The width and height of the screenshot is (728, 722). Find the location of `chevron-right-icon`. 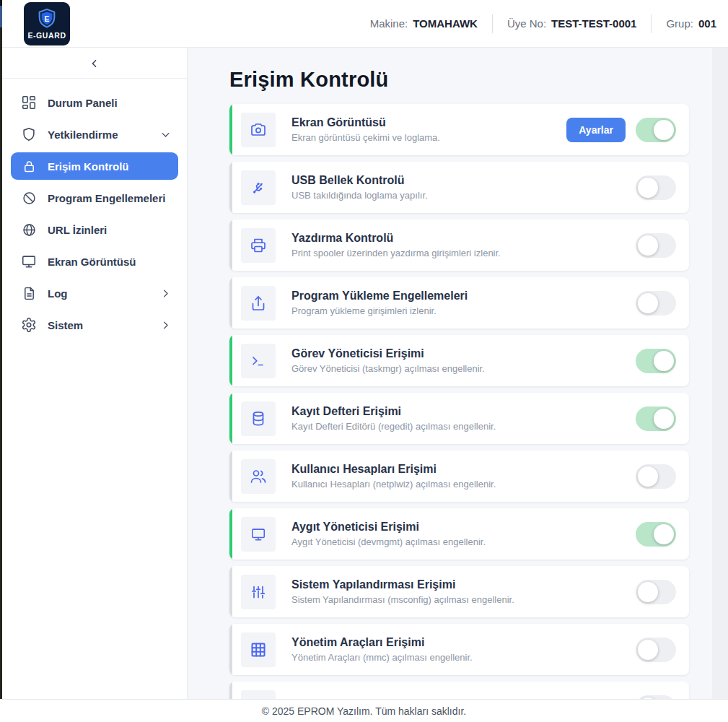

chevron-right-icon is located at coordinates (166, 293).